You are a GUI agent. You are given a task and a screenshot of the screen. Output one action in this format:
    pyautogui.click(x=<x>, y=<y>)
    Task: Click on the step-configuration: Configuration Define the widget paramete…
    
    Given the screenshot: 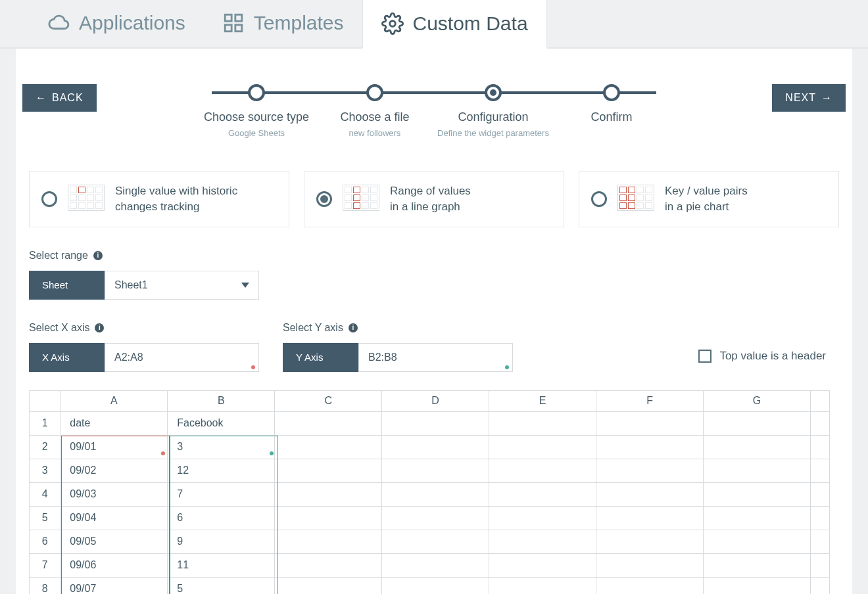 What is the action you would take?
    pyautogui.click(x=493, y=111)
    